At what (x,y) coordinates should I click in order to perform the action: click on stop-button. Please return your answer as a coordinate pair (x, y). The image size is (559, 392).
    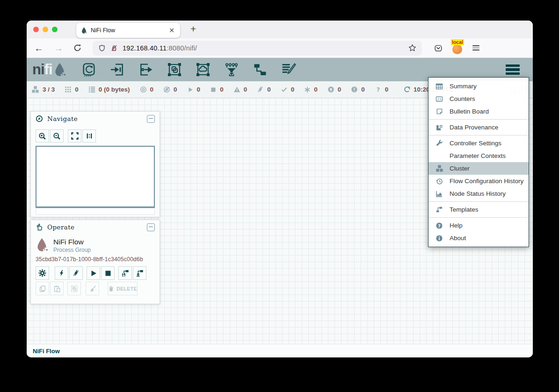
    Looking at the image, I should click on (108, 273).